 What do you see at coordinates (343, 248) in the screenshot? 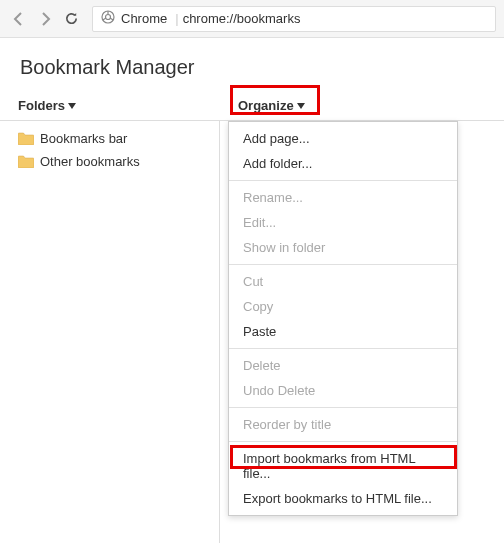
I see `menu-show-in-folder: Show in folder` at bounding box center [343, 248].